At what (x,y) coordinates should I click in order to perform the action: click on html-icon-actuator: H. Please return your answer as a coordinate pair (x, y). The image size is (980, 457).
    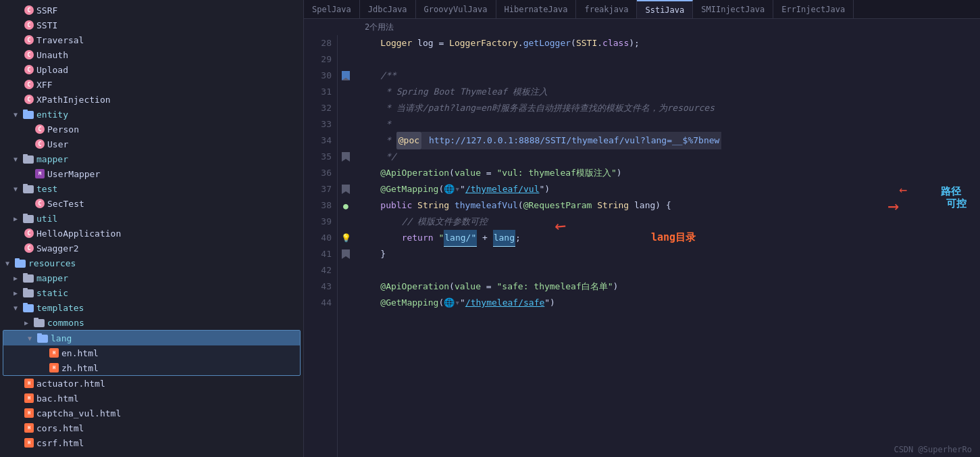
    Looking at the image, I should click on (29, 383).